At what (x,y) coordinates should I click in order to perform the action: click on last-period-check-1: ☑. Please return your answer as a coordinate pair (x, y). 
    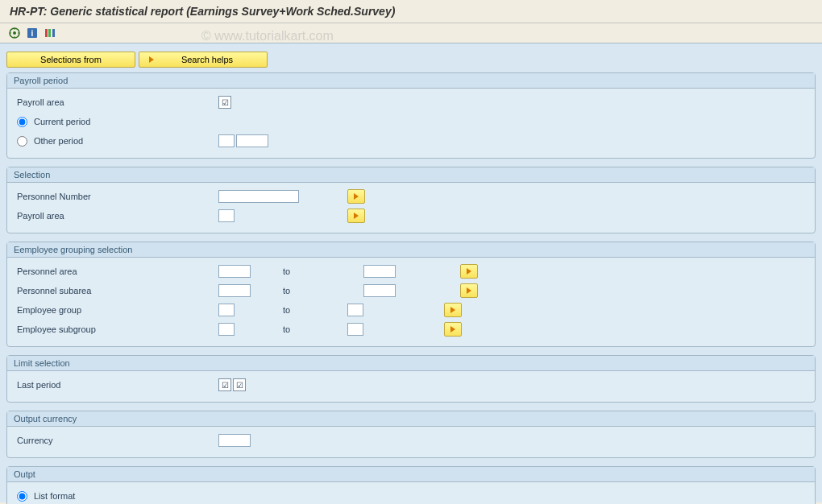
    Looking at the image, I should click on (225, 385).